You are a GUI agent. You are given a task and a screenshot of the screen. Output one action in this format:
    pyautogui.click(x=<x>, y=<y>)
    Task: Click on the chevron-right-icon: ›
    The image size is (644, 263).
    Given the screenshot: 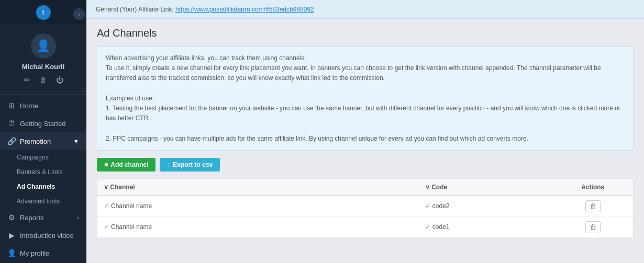 What is the action you would take?
    pyautogui.click(x=78, y=218)
    